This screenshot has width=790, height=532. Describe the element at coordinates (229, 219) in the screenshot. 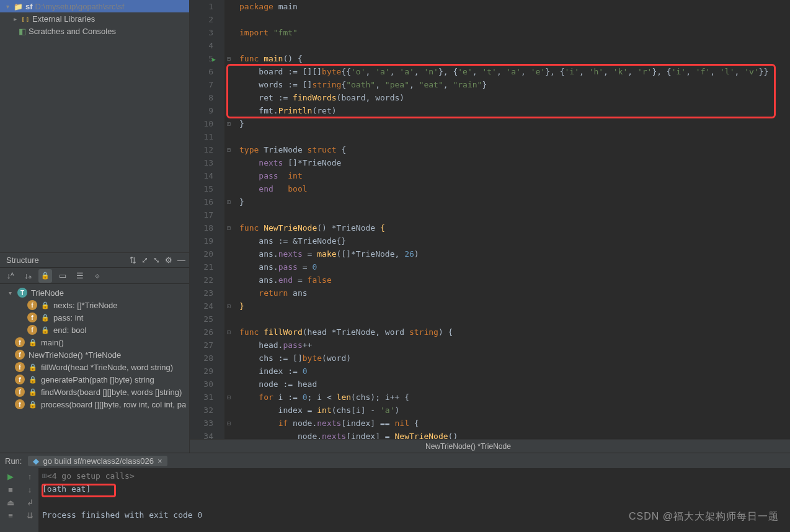

I see `fold-column: ⊟⊡⊟⊡⊟⊡⊟⊟⊟` at that location.